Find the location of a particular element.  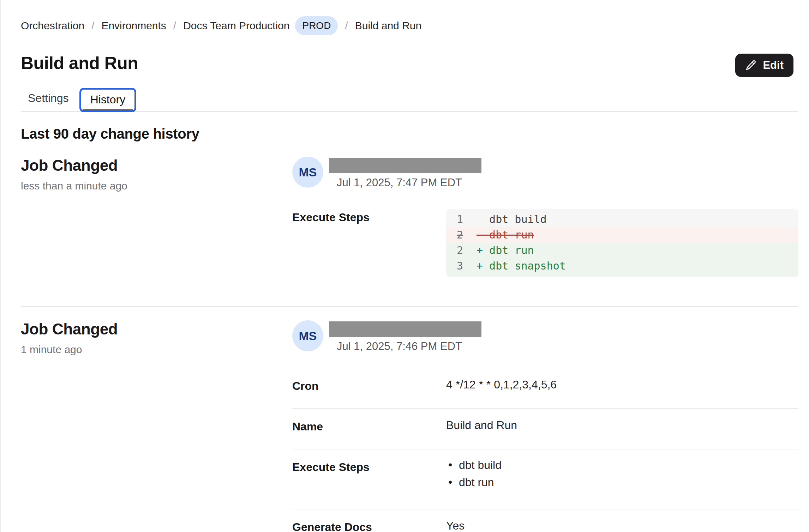

author-meta: Jul 1, 2025, 7:47 PM EDT is located at coordinates (405, 173).